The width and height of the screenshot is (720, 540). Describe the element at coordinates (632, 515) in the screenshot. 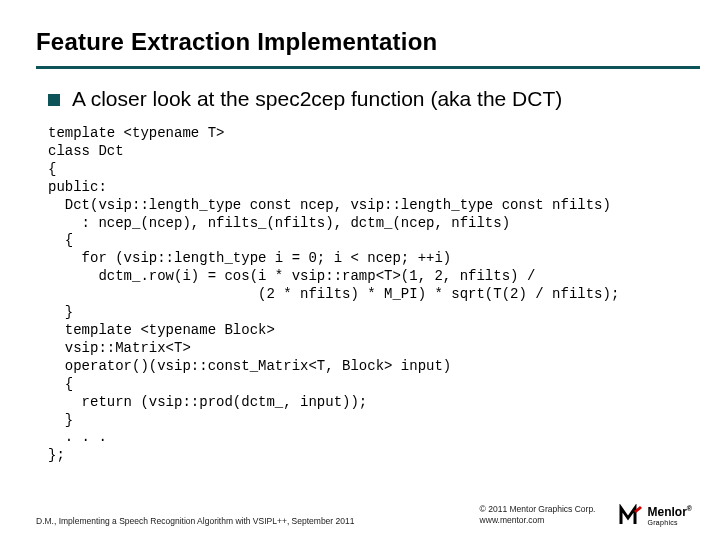

I see `logo-mark-icon` at that location.